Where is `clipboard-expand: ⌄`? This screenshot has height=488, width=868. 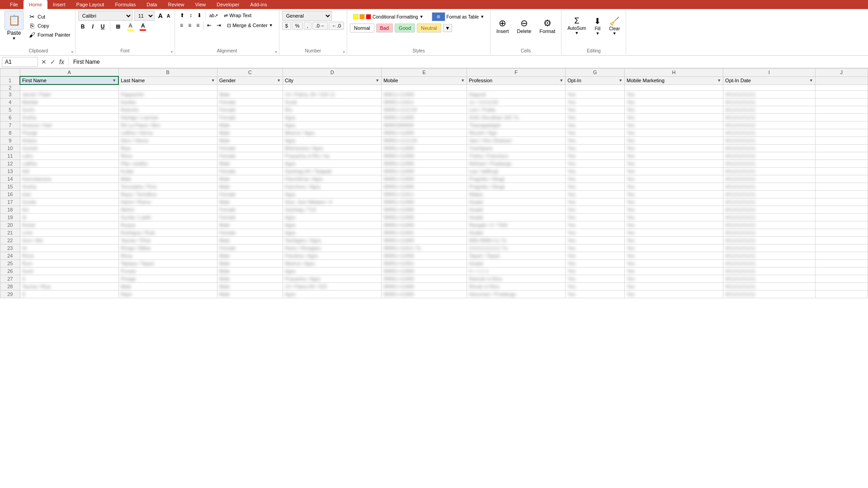
clipboard-expand: ⌄ is located at coordinates (72, 51).